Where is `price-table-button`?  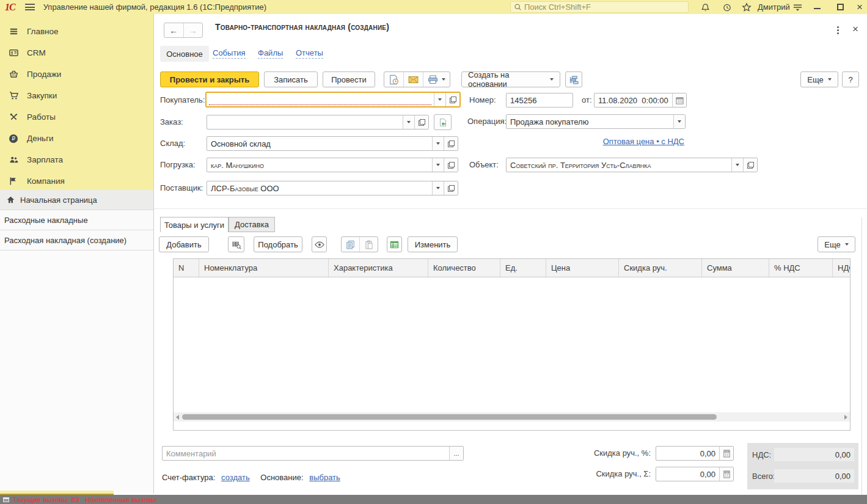 price-table-button is located at coordinates (395, 244).